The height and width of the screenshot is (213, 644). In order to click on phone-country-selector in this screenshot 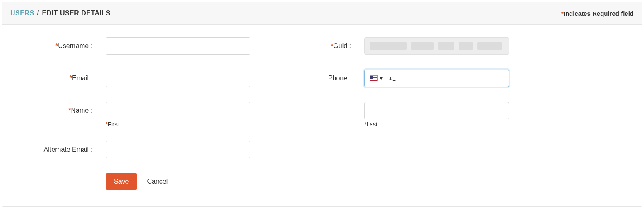, I will do `click(376, 78)`.